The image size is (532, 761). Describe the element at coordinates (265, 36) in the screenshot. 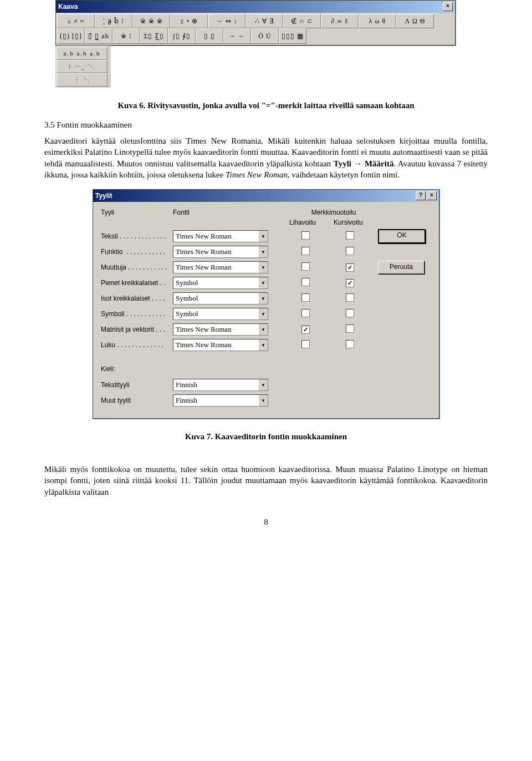

I see `kaava-btn: Ō Ū` at that location.